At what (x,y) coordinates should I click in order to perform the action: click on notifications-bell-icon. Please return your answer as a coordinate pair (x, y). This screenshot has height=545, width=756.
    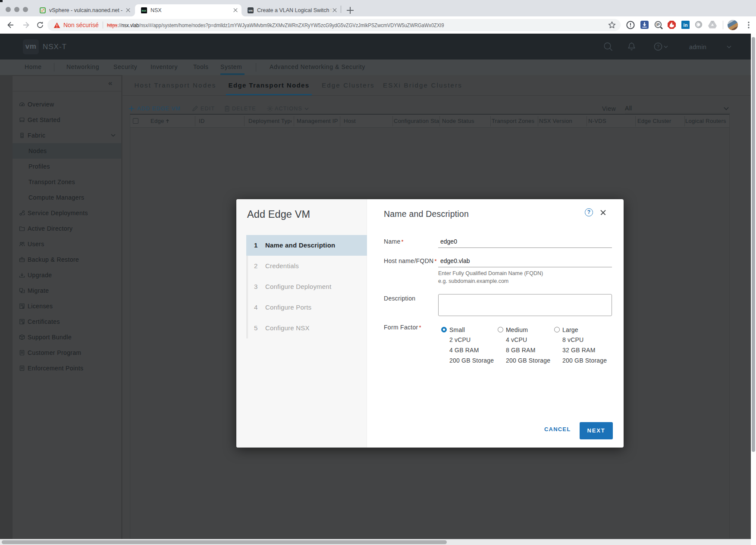
    Looking at the image, I should click on (631, 47).